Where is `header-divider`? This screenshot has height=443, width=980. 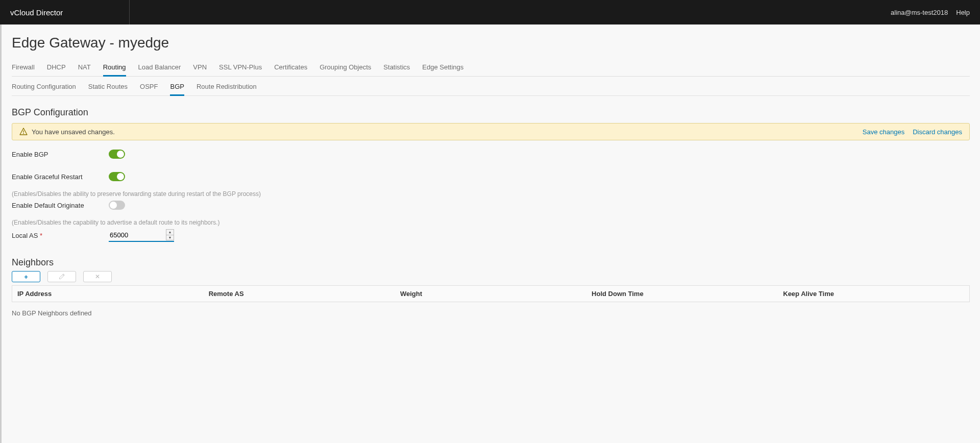 header-divider is located at coordinates (130, 12).